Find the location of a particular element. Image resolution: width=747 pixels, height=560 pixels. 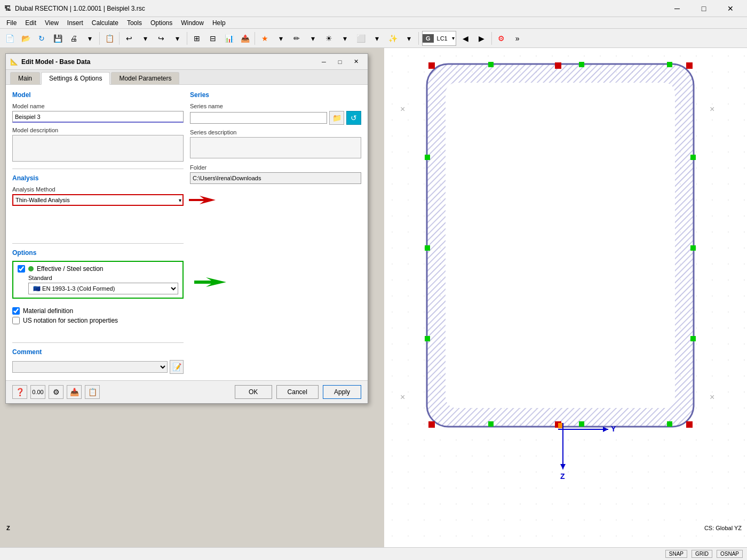

menu-options: Options is located at coordinates (161, 23).